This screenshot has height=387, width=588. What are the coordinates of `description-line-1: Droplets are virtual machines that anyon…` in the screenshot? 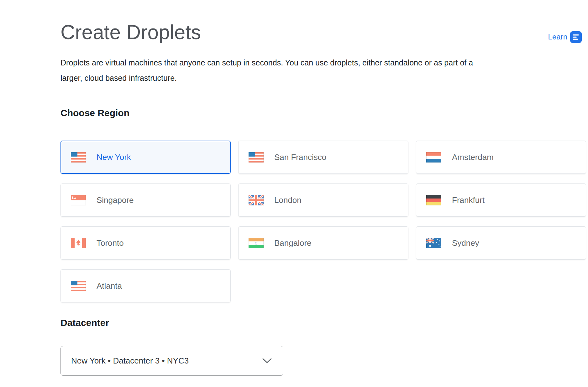 It's located at (267, 63).